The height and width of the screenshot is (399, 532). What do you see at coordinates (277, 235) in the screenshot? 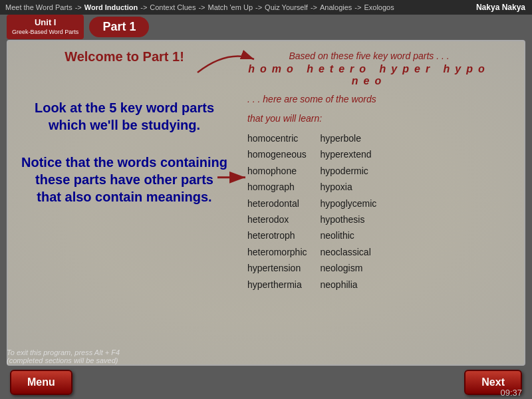
I see `word-item: heterotroph` at bounding box center [277, 235].